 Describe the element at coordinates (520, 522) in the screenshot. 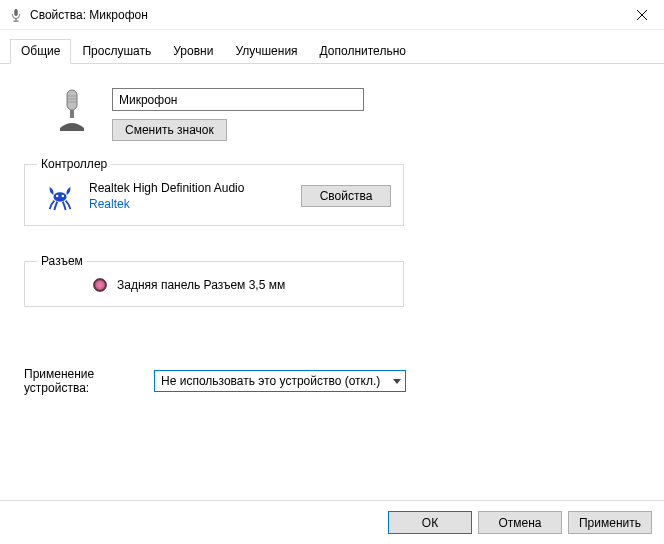

I see `cancel-button: Отмена` at that location.